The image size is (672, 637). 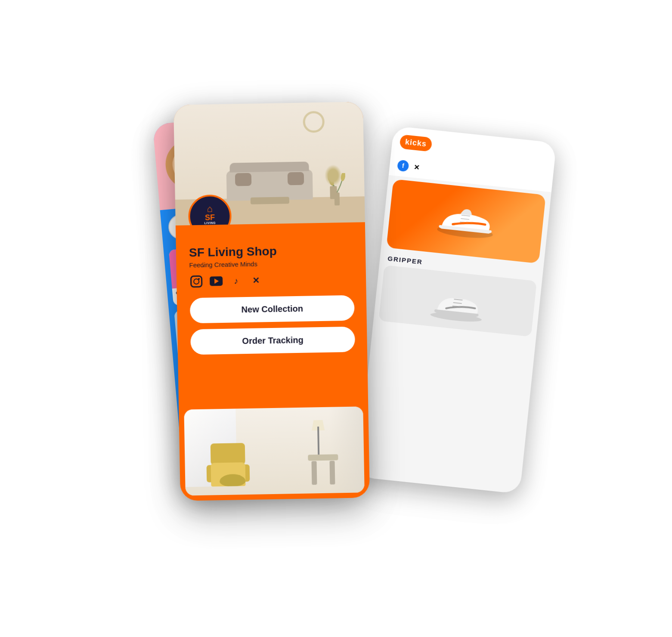 I want to click on kicks-logo: kicks, so click(x=416, y=143).